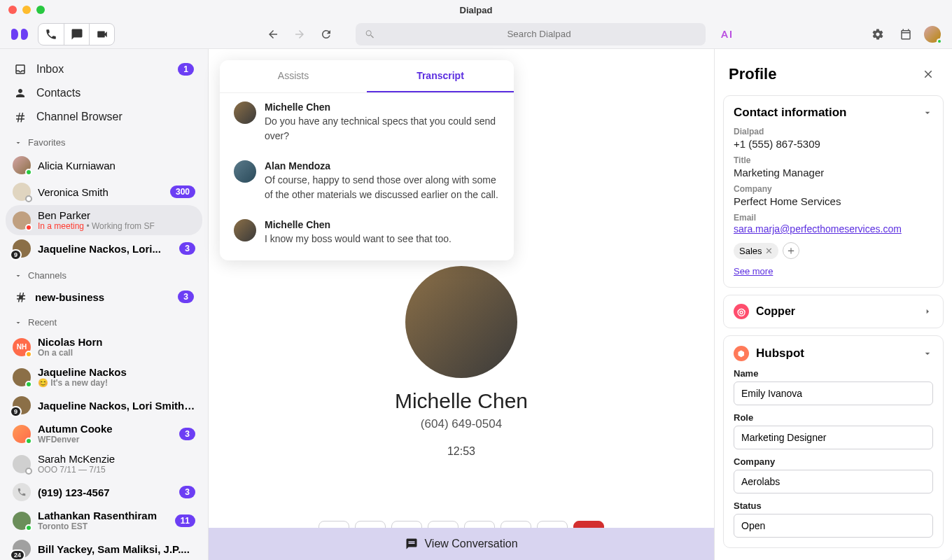 The image size is (952, 560). Describe the element at coordinates (41, 10) in the screenshot. I see `maximize-window-button` at that location.